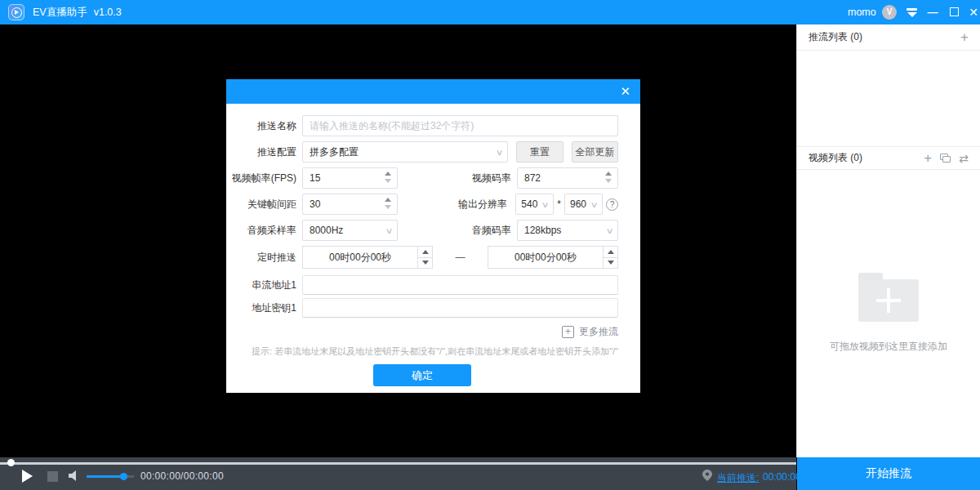  Describe the element at coordinates (461, 308) in the screenshot. I see `stream-key-input` at that location.